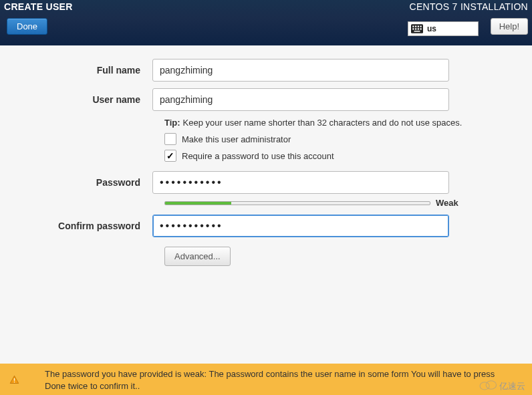  Describe the element at coordinates (172, 123) in the screenshot. I see `tip-label: Tip:` at that location.